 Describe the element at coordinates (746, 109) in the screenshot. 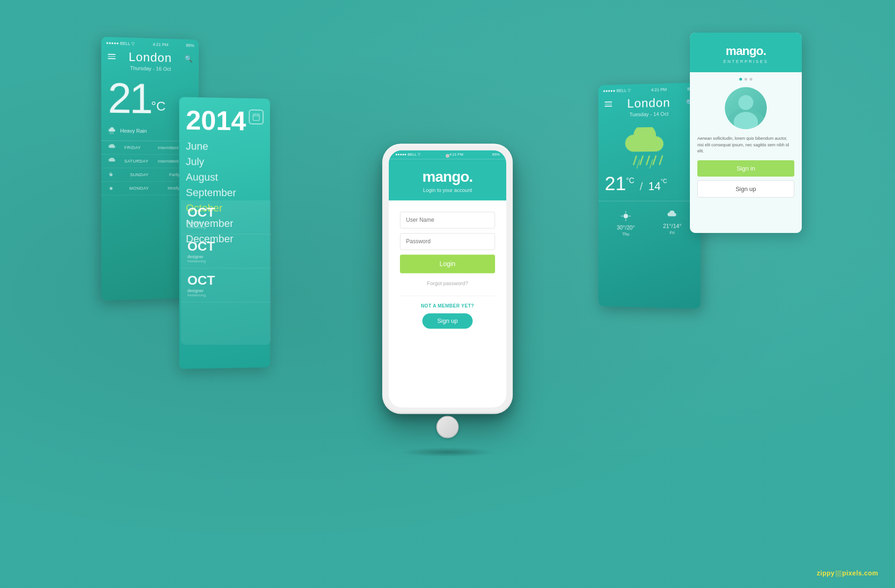

I see `mango-avatar-area` at that location.